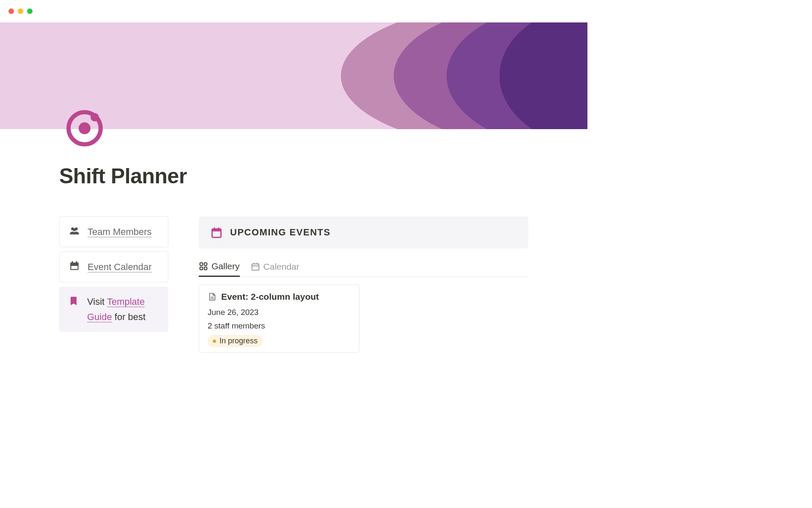 This screenshot has height=508, width=812. I want to click on minimize-window-icon, so click(20, 11).